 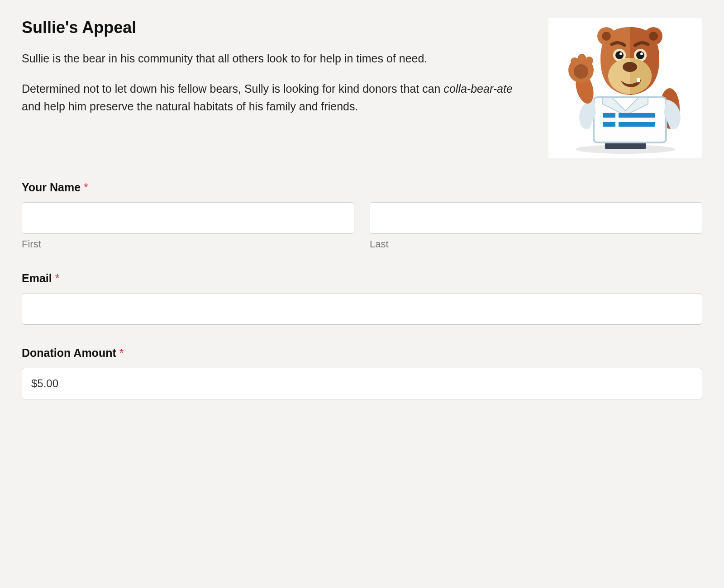 What do you see at coordinates (536, 218) in the screenshot?
I see `last-name-input` at bounding box center [536, 218].